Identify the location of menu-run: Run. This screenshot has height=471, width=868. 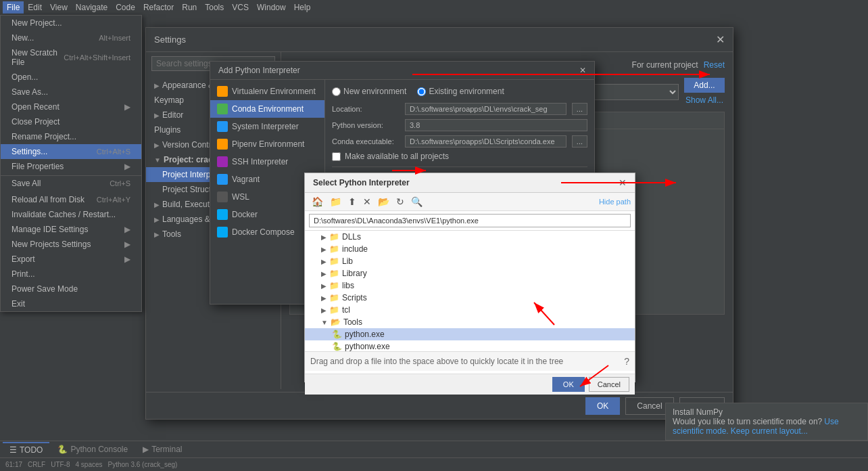
(189, 7).